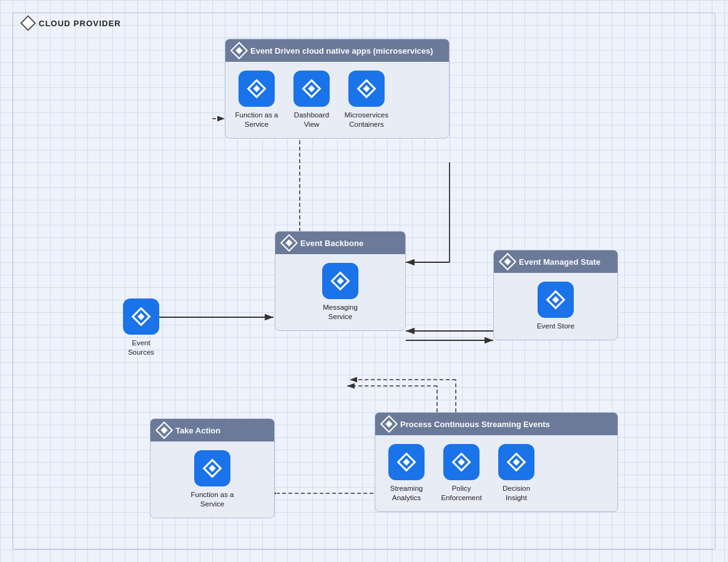 This screenshot has height=562, width=728. Describe the element at coordinates (366, 100) in the screenshot. I see `microservices-containers-node: Microservices Containers` at that location.